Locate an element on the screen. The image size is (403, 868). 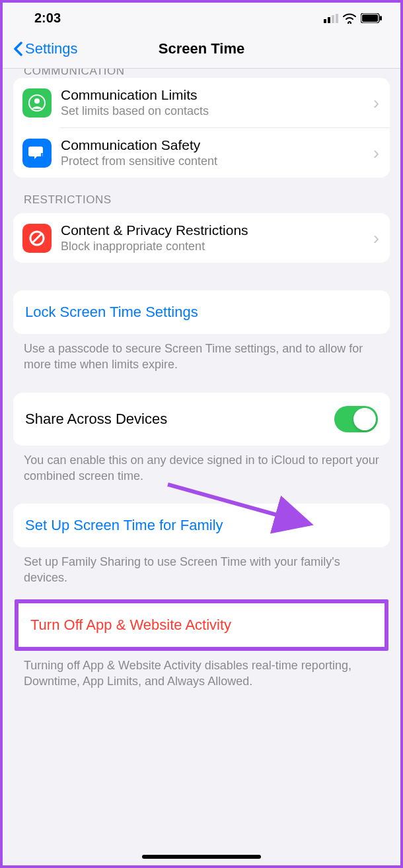
row-lock-settings: Lock Screen Time Settings is located at coordinates (202, 312).